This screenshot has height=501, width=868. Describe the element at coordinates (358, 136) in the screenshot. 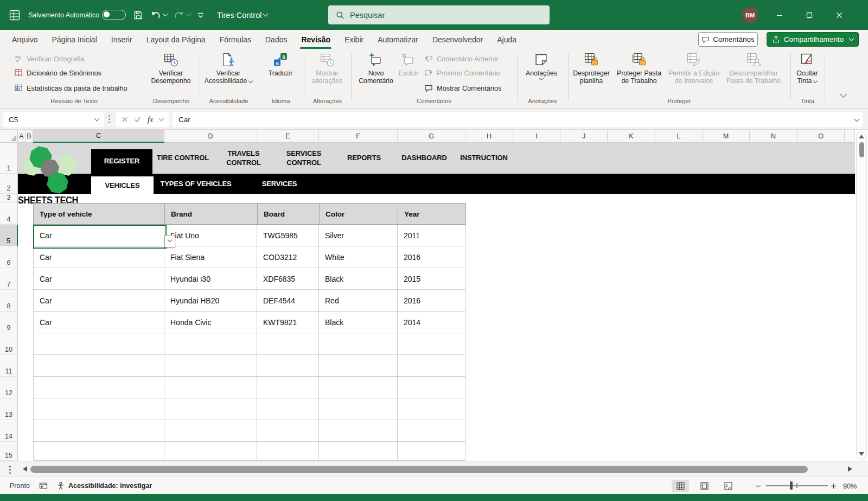

I see `column-header-f: F` at that location.